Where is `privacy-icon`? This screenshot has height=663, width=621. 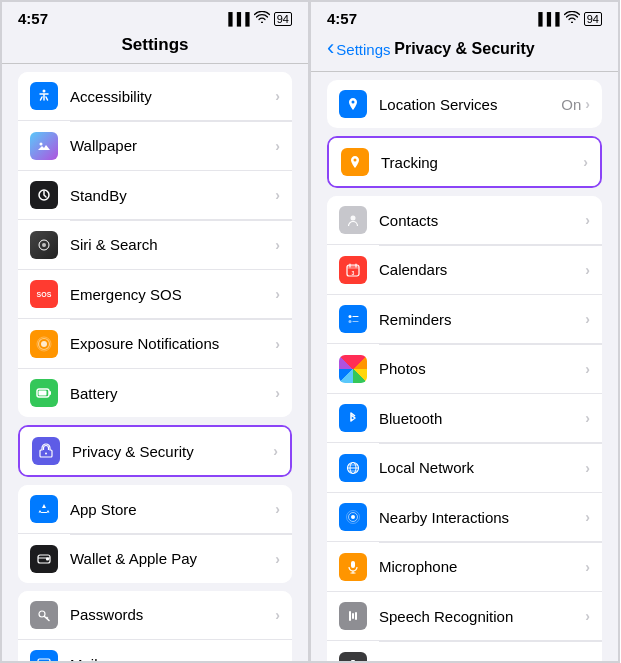
privacy-icon is located at coordinates (46, 451).